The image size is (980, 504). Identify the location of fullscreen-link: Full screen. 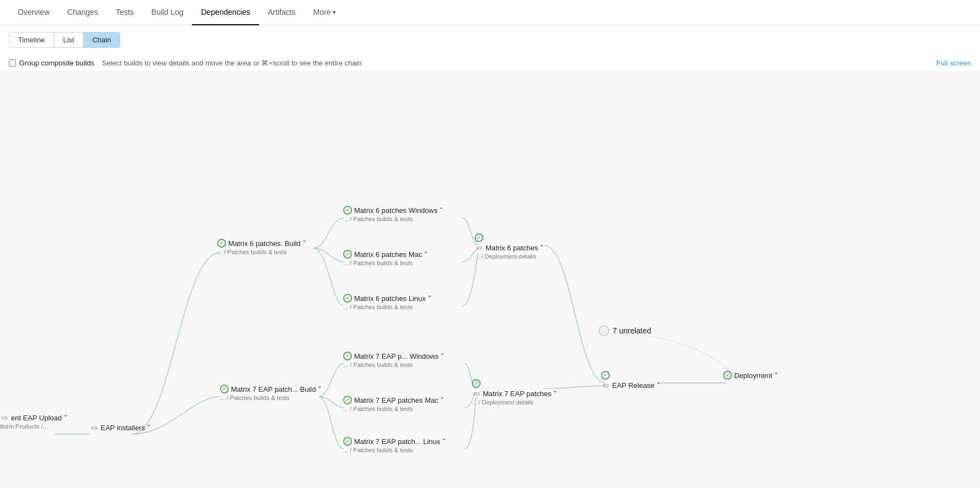
(954, 63).